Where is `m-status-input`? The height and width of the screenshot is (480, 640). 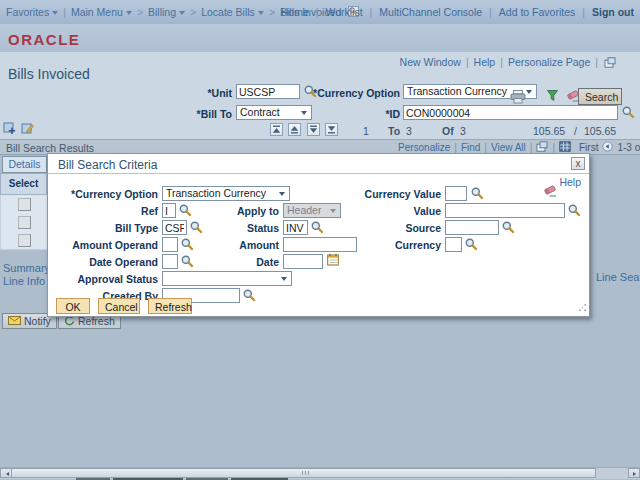
m-status-input is located at coordinates (296, 228).